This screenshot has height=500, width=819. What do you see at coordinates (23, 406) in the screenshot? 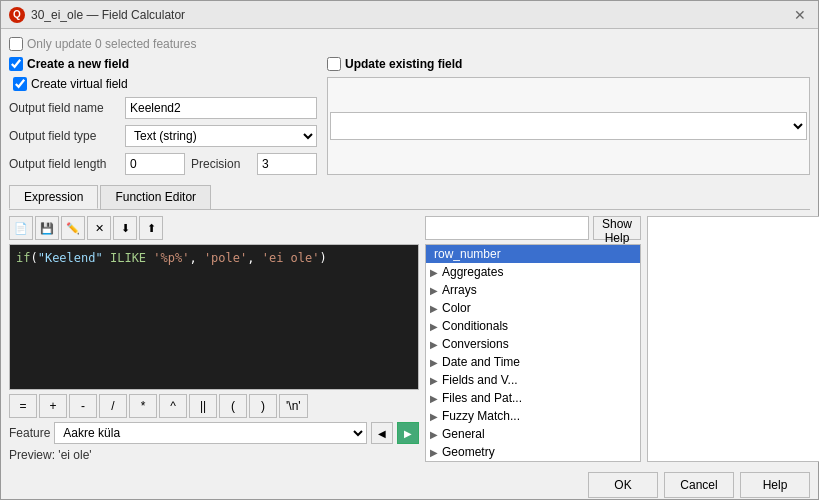
I see `op-eq: =` at bounding box center [23, 406].